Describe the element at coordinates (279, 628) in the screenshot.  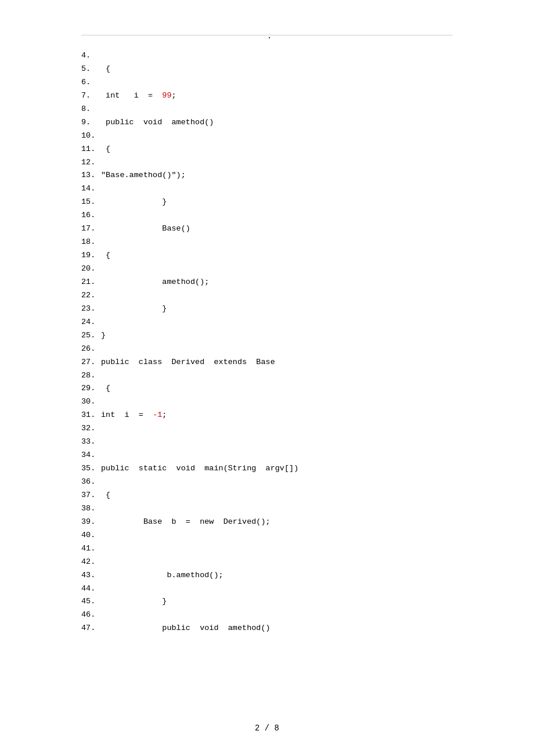
I see `code-line: 47. public void amethod()` at that location.